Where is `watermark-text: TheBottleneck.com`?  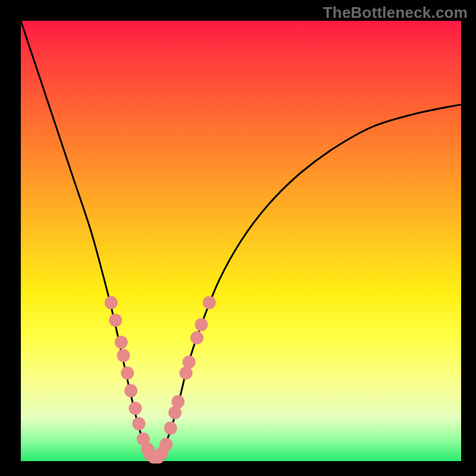
watermark-text: TheBottleneck.com is located at coordinates (395, 13).